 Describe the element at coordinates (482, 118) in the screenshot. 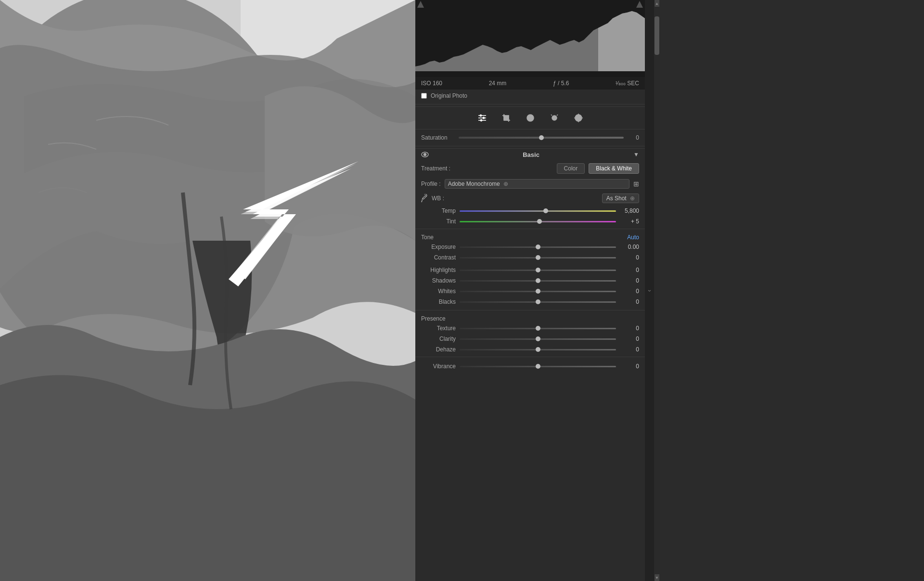

I see `adjustments-tool-button` at that location.